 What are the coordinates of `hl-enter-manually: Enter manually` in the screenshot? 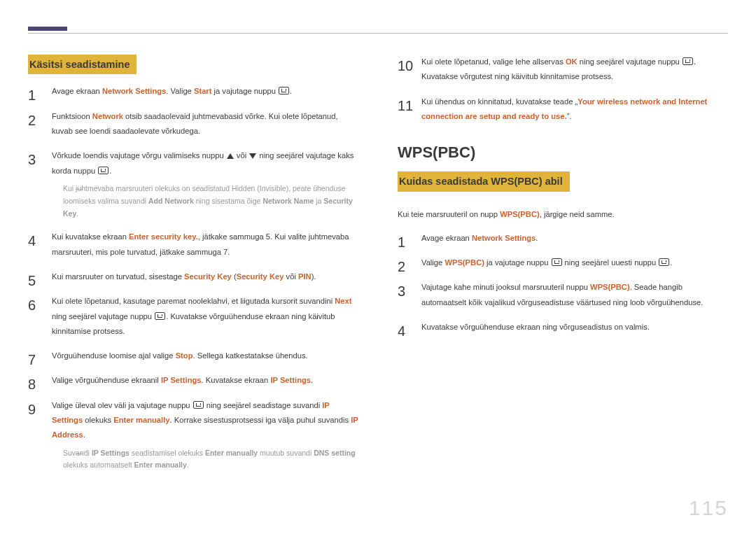 It's located at (141, 420).